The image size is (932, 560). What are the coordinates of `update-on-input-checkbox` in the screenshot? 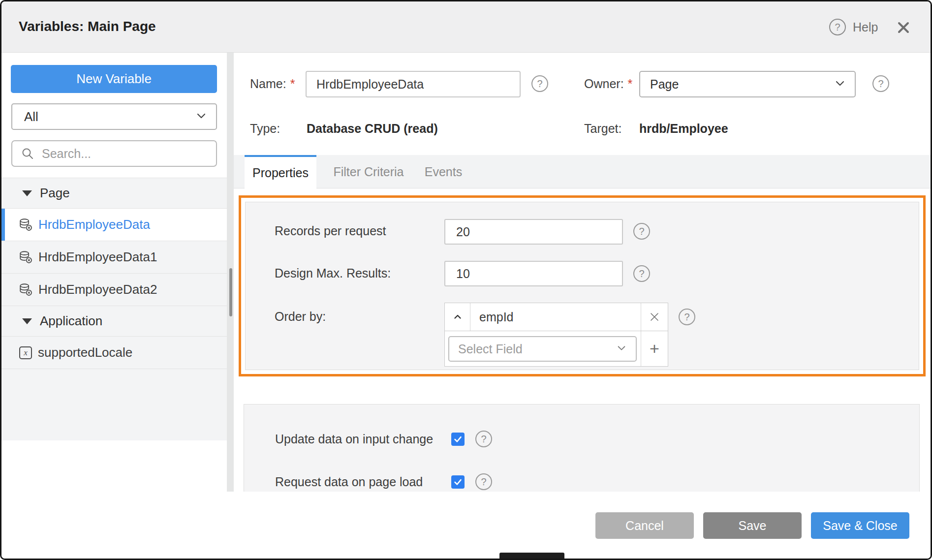 It's located at (458, 439).